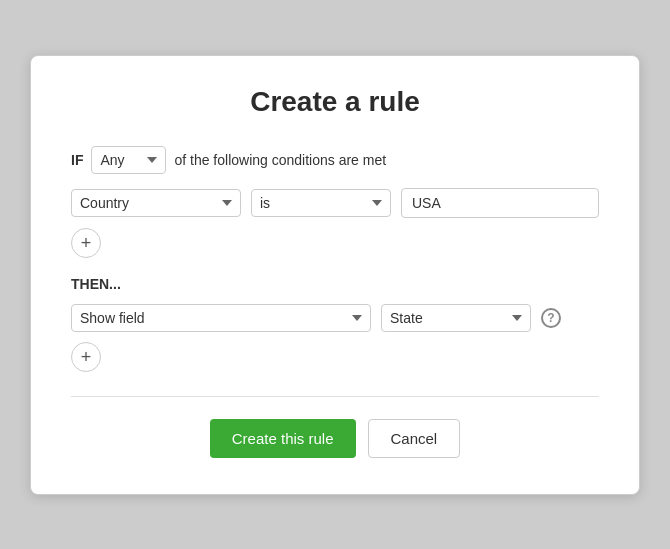  What do you see at coordinates (283, 438) in the screenshot?
I see `create-rule-button: Create this rule` at bounding box center [283, 438].